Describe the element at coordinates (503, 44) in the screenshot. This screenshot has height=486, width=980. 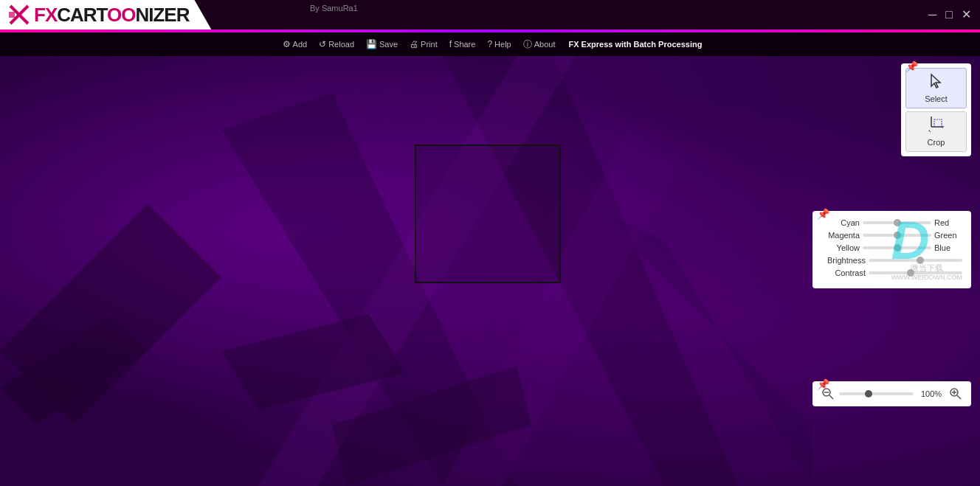
I see `help-label: Help` at that location.